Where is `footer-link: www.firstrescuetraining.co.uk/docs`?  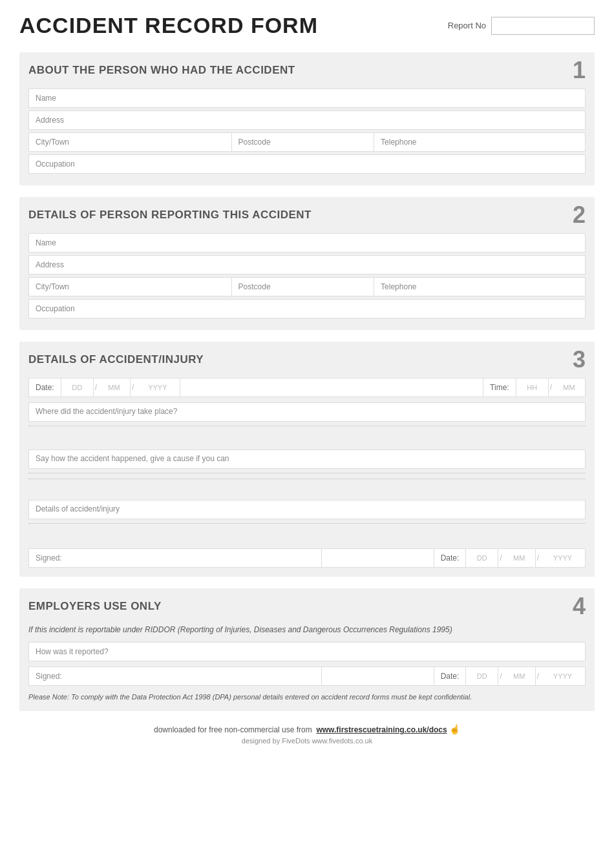
footer-link: www.firstrescuetraining.co.uk/docs is located at coordinates (381, 730).